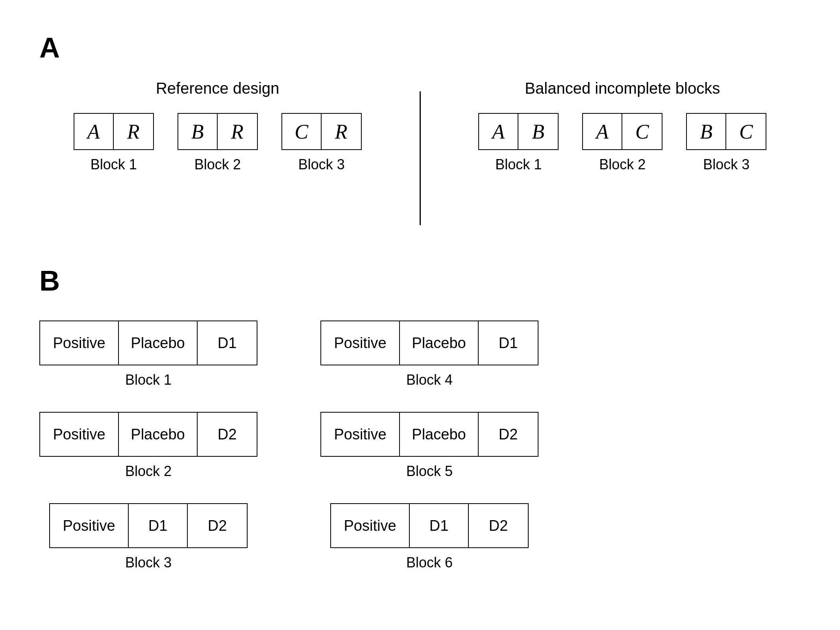 The width and height of the screenshot is (840, 630). Describe the element at coordinates (726, 165) in the screenshot. I see `bib-block-3-label: Block 3` at that location.